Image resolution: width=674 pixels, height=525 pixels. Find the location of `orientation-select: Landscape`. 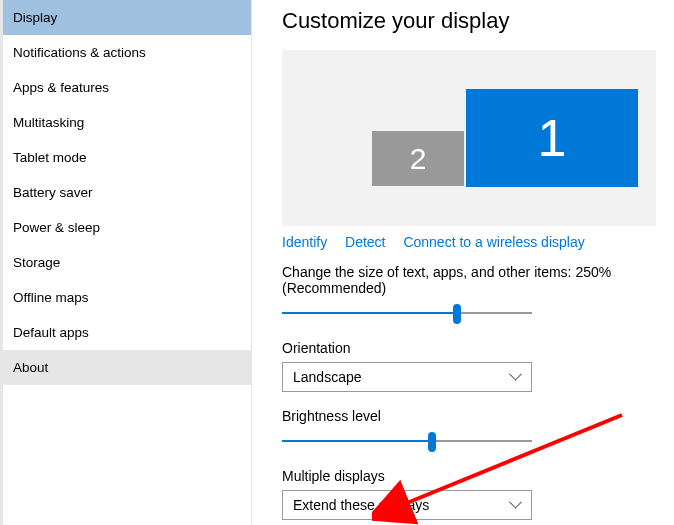

orientation-select: Landscape is located at coordinates (407, 377).